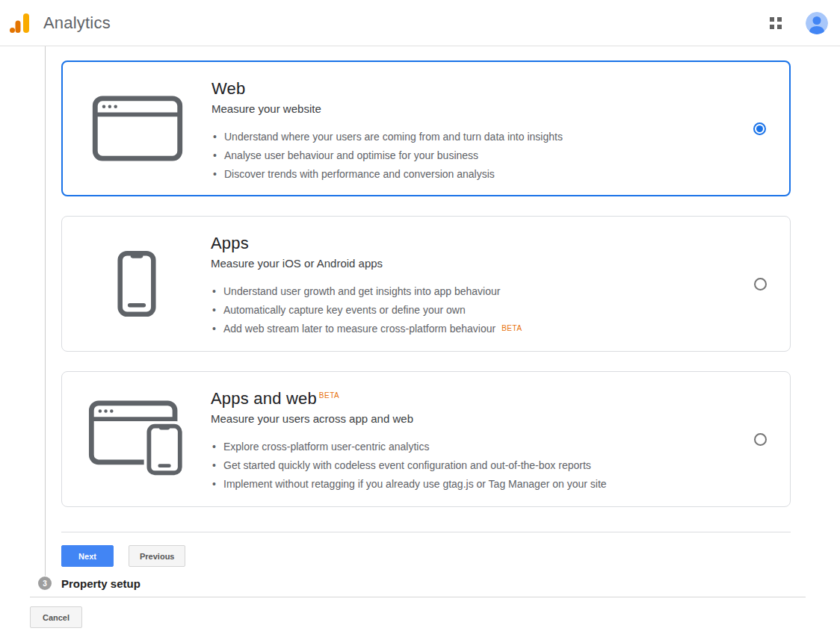  Describe the element at coordinates (471, 447) in the screenshot. I see `bullet-item: Explore cross-platform user-centric anal…` at that location.